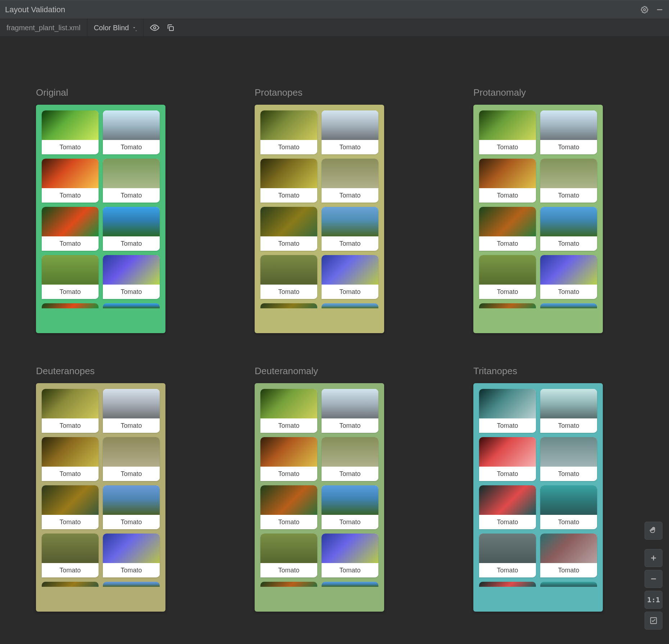 This screenshot has height=644, width=669. Describe the element at coordinates (116, 28) in the screenshot. I see `validation-mode-dropdown: Color Blind` at that location.